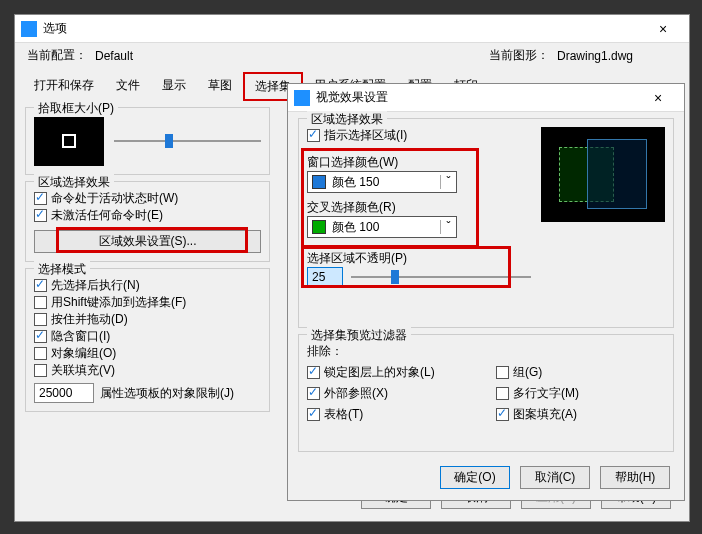 The height and width of the screenshot is (534, 702). I want to click on cb-shift: 用Shift键添加到选择集(F), so click(148, 302).